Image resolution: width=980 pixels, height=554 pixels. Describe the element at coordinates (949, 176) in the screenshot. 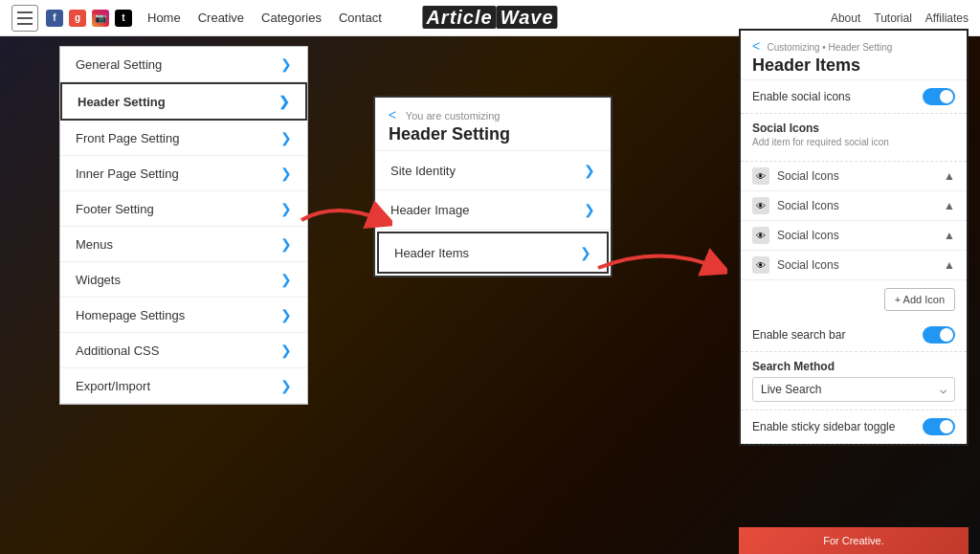

I see `chevron-icon-1: ▲` at that location.